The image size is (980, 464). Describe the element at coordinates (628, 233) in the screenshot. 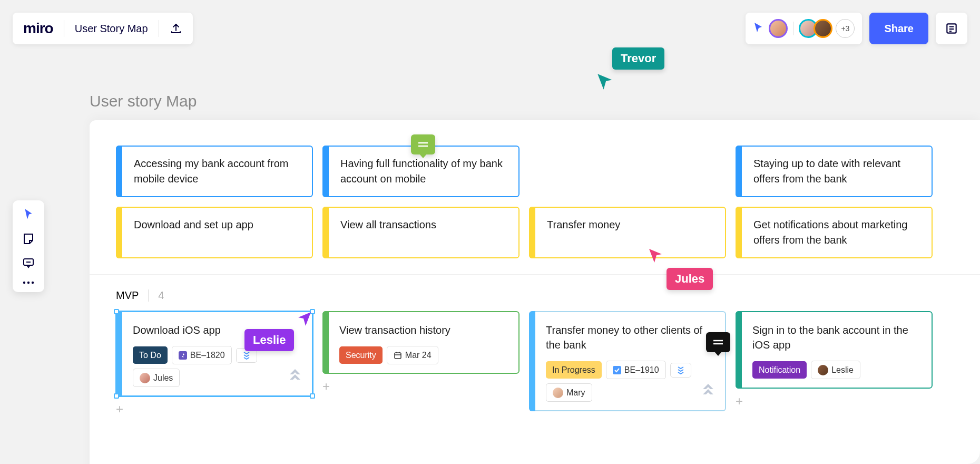

I see `step-card: Transfer money` at that location.